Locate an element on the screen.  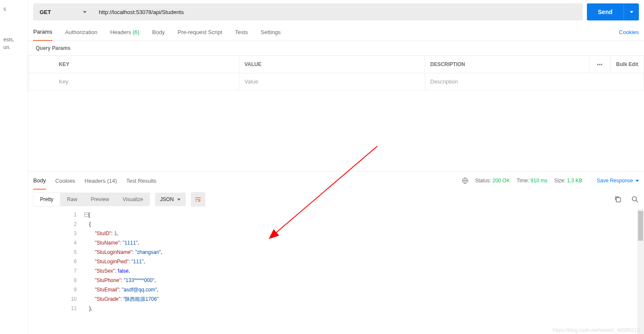
view-preview-button: Preview is located at coordinates (100, 199).